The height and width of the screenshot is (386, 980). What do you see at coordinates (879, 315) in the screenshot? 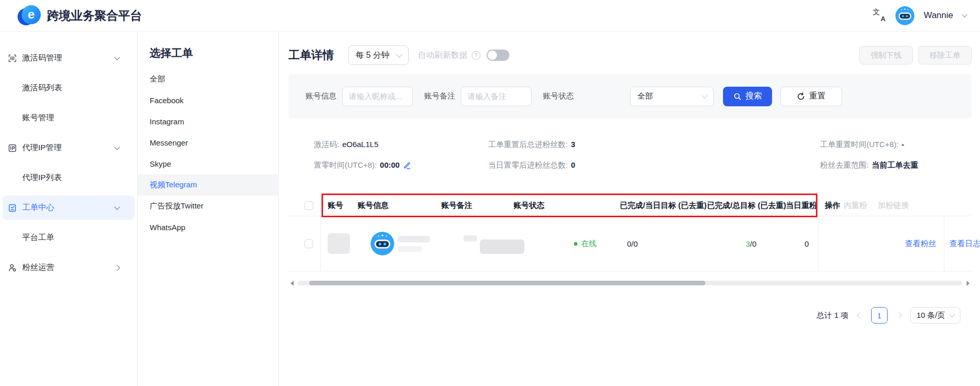
I see `page-number-button: 1` at bounding box center [879, 315].